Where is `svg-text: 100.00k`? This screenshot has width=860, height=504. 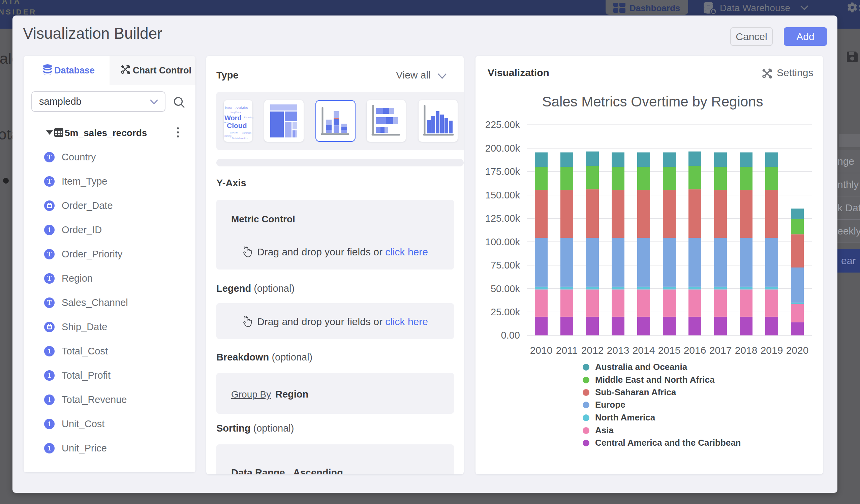
svg-text: 100.00k is located at coordinates (503, 242).